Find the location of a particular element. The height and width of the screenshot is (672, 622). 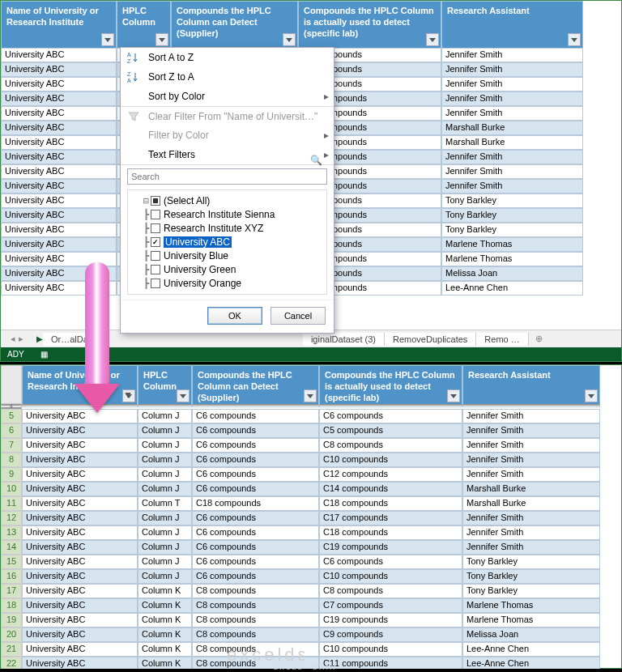

row-number: 13 is located at coordinates (11, 533).